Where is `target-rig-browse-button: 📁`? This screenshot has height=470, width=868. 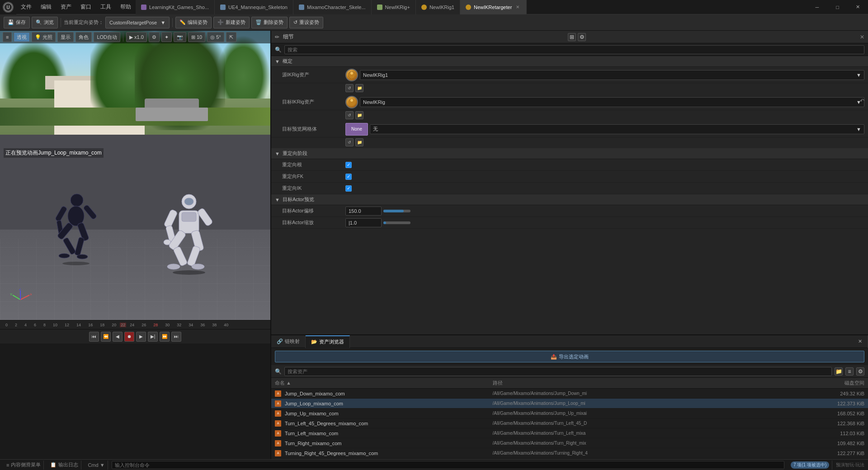
target-rig-browse-button: 📁 is located at coordinates (359, 115).